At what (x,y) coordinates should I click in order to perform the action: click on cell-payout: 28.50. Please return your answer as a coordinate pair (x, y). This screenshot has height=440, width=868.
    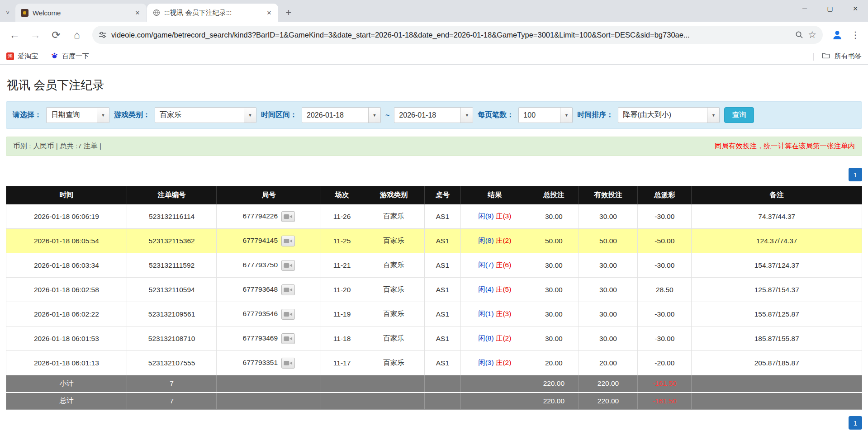
    Looking at the image, I should click on (665, 290).